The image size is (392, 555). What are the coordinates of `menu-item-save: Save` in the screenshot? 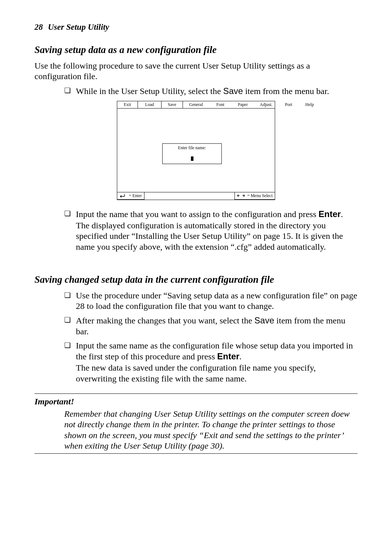 It's located at (172, 105).